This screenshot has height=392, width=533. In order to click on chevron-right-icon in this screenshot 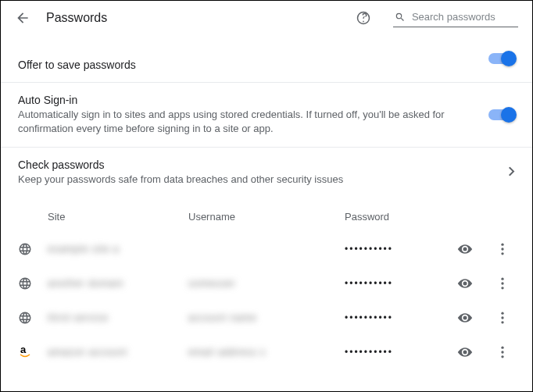, I will do `click(512, 173)`.